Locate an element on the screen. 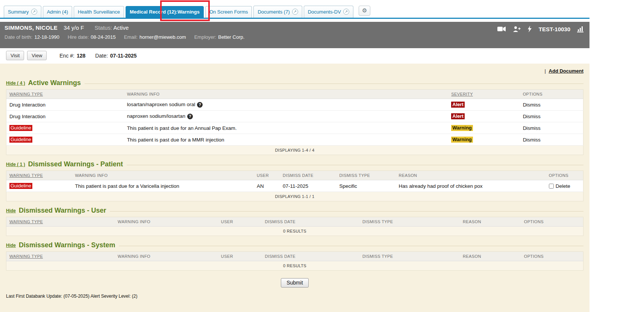 This screenshot has height=312, width=644. sort-severity-header: SEVERITY is located at coordinates (462, 94).